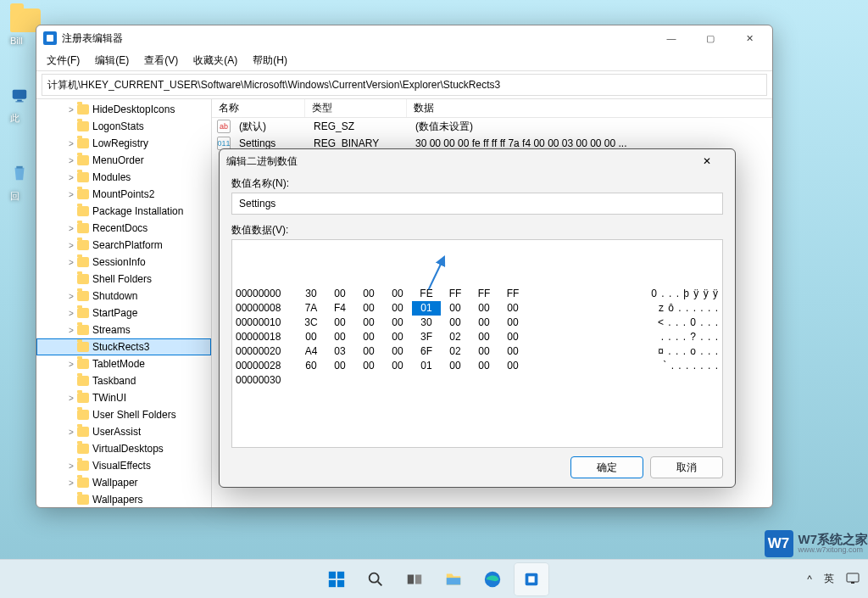 The width and height of the screenshot is (868, 598). I want to click on address-bar: 计算机\HKEY_CURRENT_USER\Software\Microsoft…, so click(404, 85).